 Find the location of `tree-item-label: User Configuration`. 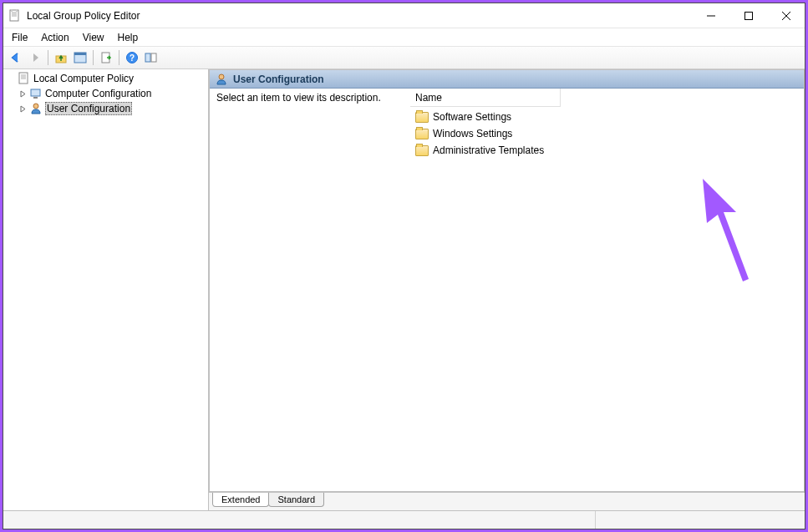

tree-item-label: User Configuration is located at coordinates (89, 109).